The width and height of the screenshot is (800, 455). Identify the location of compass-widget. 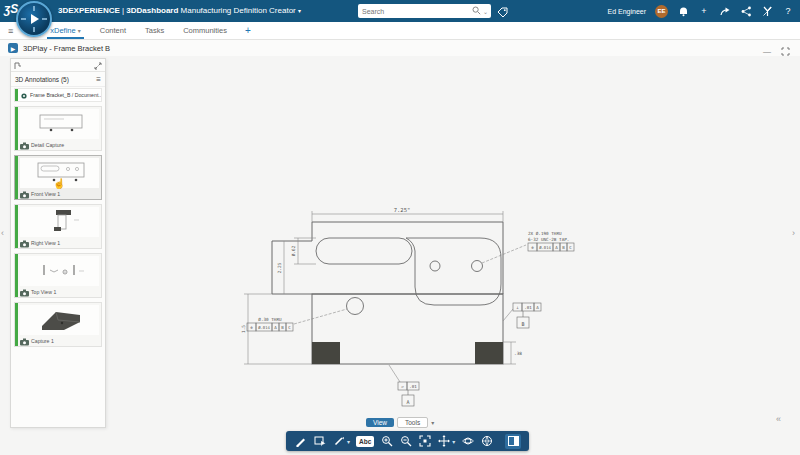
(34, 19).